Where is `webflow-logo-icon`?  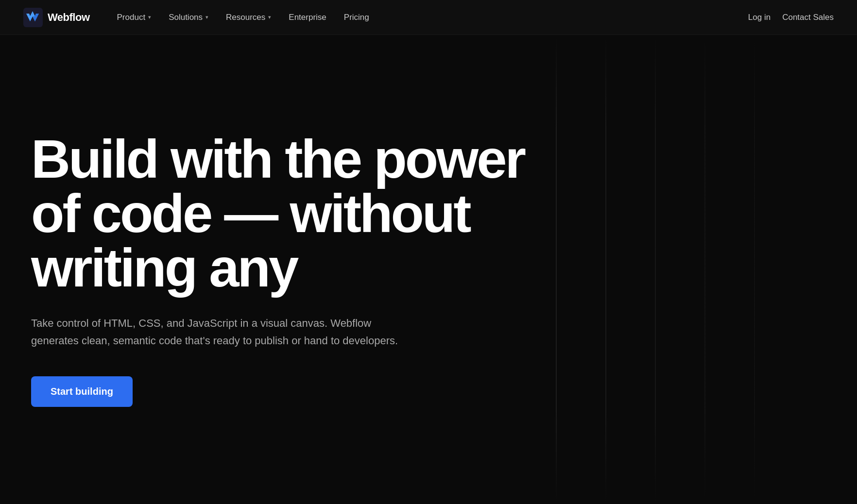 webflow-logo-icon is located at coordinates (33, 17).